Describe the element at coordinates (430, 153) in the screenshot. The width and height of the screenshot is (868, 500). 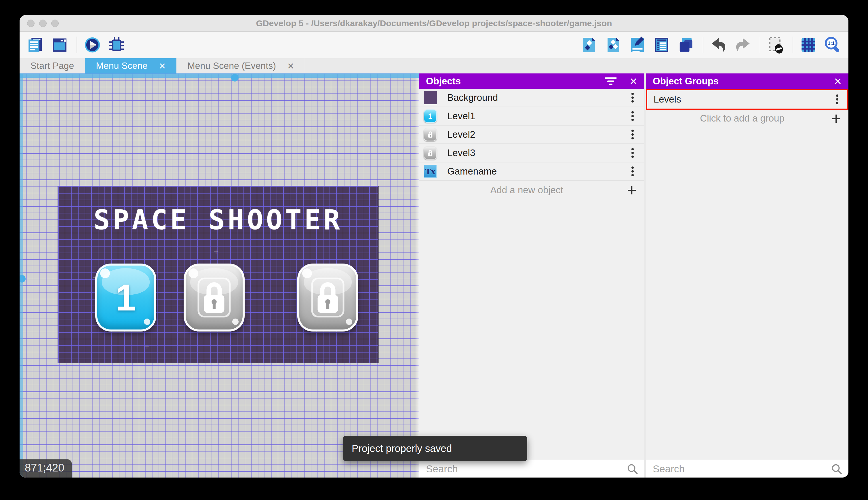
I see `level3-thumbnail` at that location.